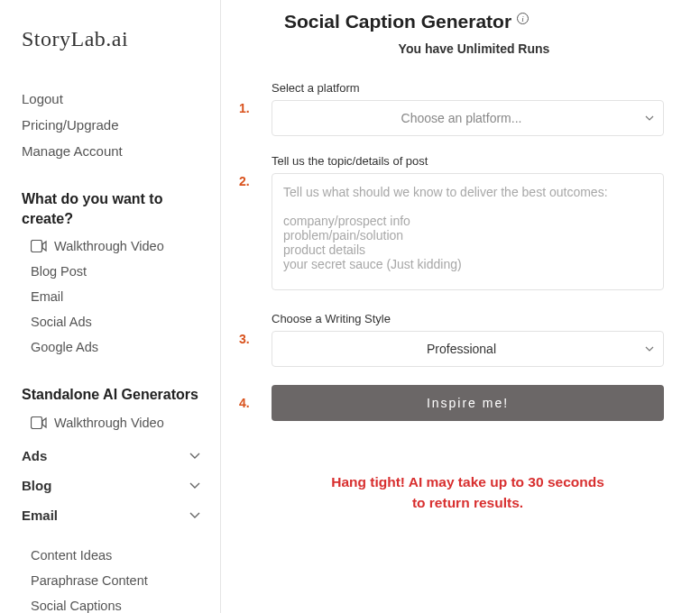 This screenshot has height=613, width=700. Describe the element at coordinates (467, 503) in the screenshot. I see `wait-line-2: to return results.` at that location.